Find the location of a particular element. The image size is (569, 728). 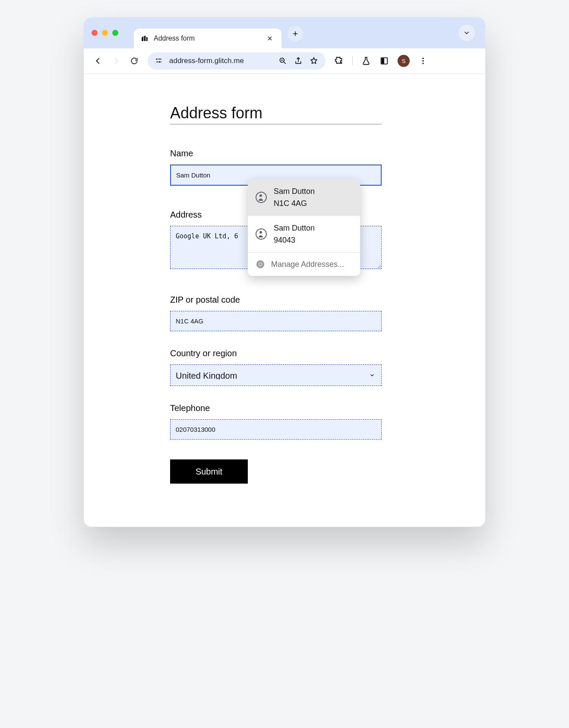

toolbar-separator is located at coordinates (352, 61).